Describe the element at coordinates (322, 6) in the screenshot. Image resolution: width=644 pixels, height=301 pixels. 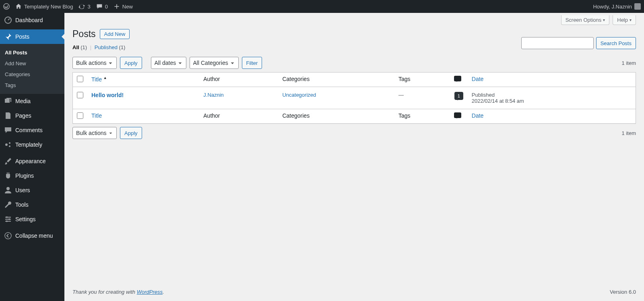
I see `admin-bar: Templately New Blog 3 0 New Howdy, J.Naz…` at that location.